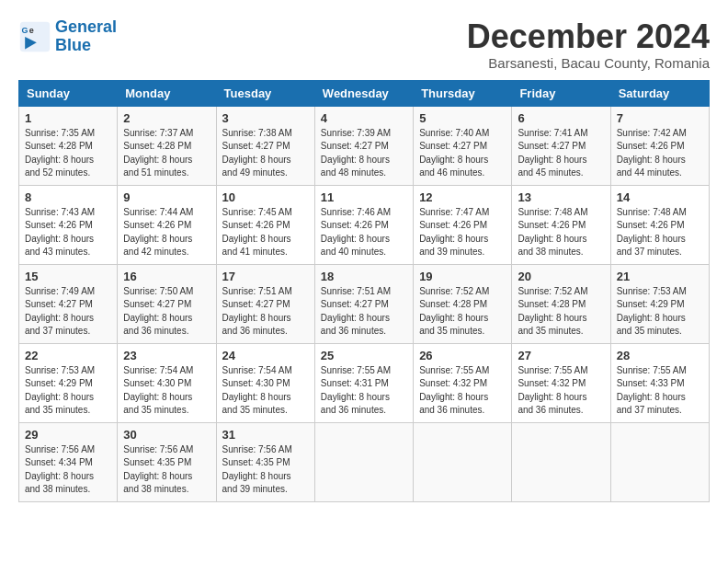 This screenshot has width=728, height=563. I want to click on day-number: 1, so click(68, 118).